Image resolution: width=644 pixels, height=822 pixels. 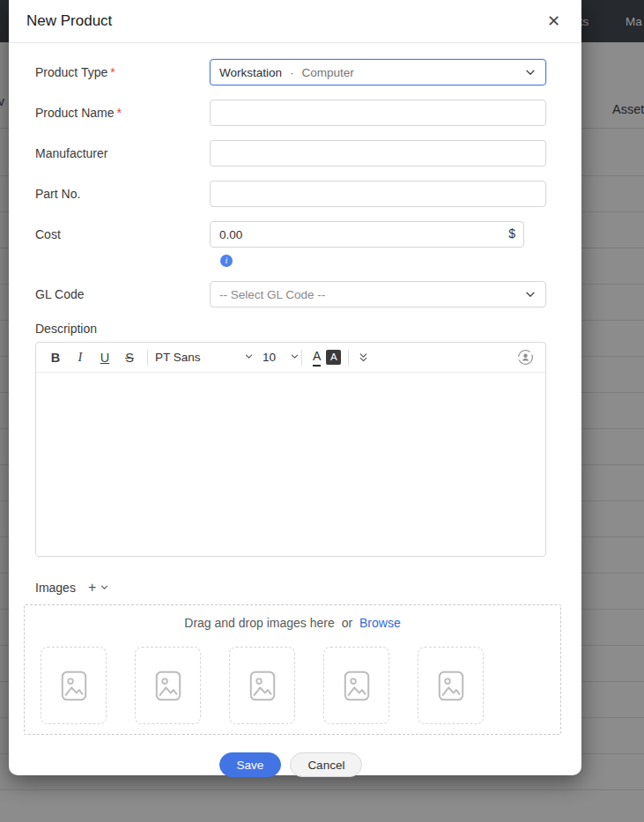 What do you see at coordinates (122, 291) in the screenshot?
I see `gl-code-label: GL Code` at bounding box center [122, 291].